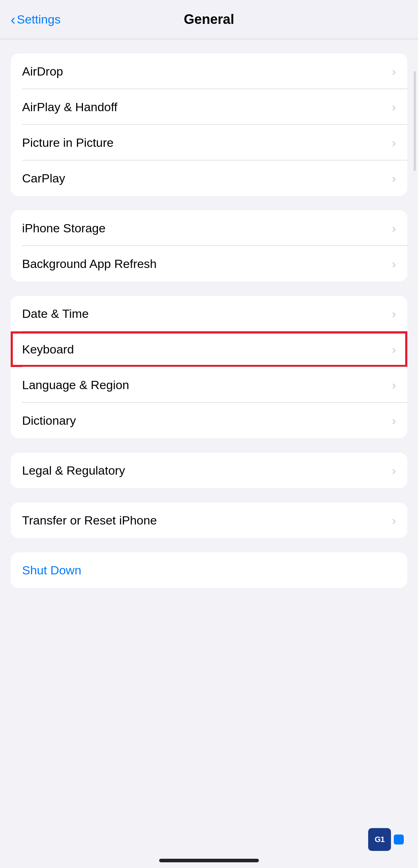 The image size is (418, 868). I want to click on list-item-picture-in-picture: Picture in Picture ›, so click(209, 143).